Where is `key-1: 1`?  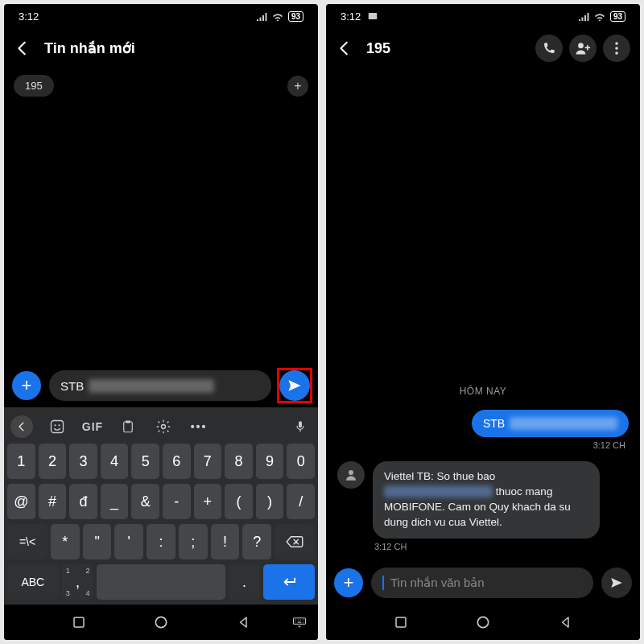 key-1: 1 is located at coordinates (21, 461).